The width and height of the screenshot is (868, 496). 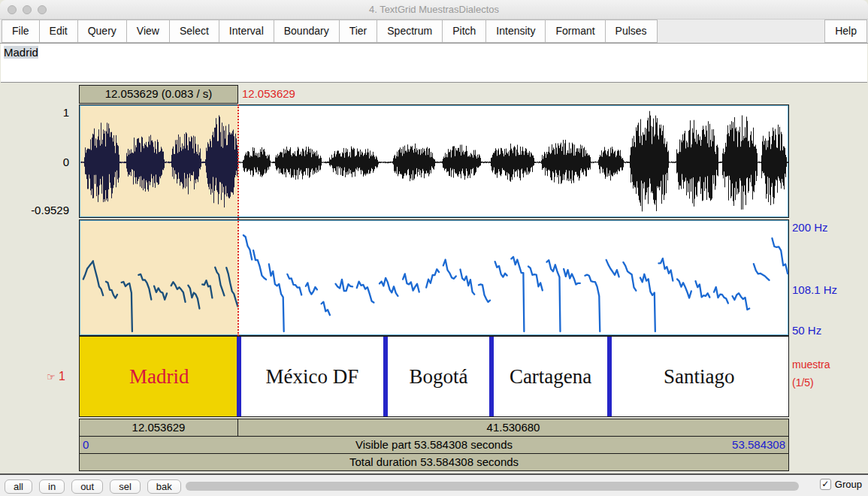 I want to click on group-label: Group, so click(x=848, y=484).